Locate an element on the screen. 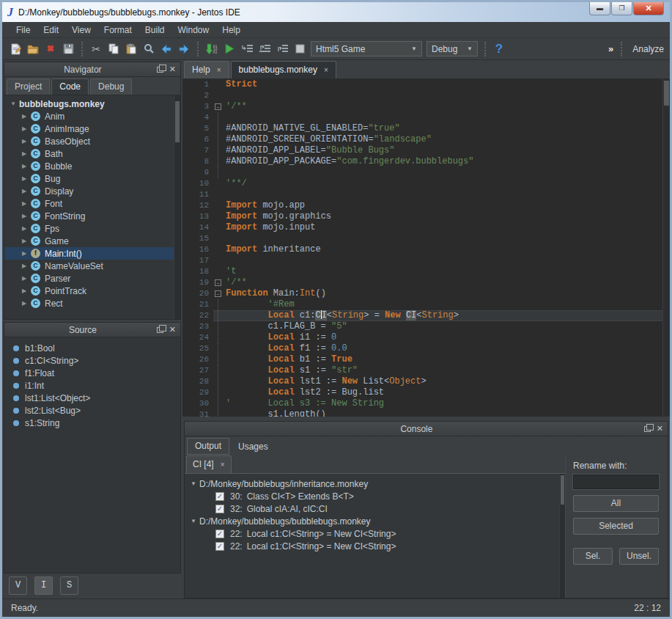  code-line: 18't is located at coordinates (427, 271).